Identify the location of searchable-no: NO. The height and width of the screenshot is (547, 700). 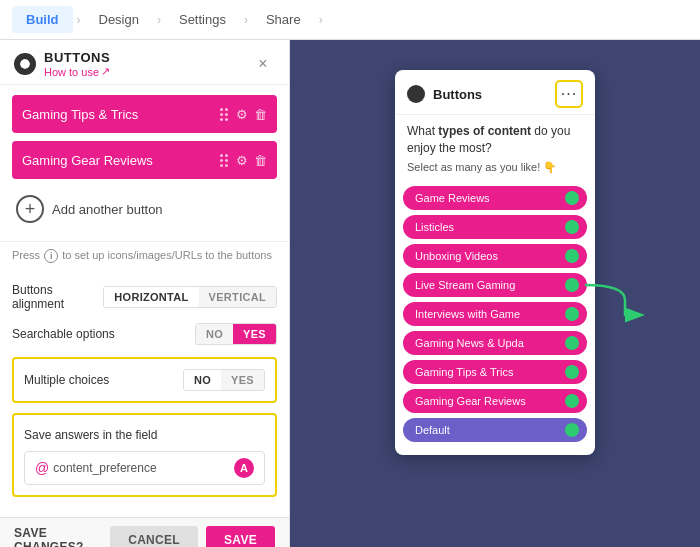
(214, 334).